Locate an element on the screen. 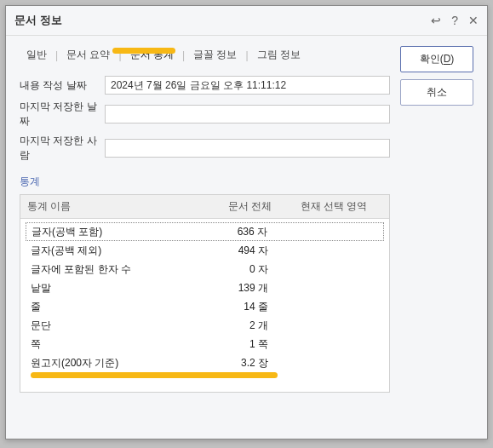 This screenshot has width=493, height=448. stat-value: 636 자 is located at coordinates (221, 232).